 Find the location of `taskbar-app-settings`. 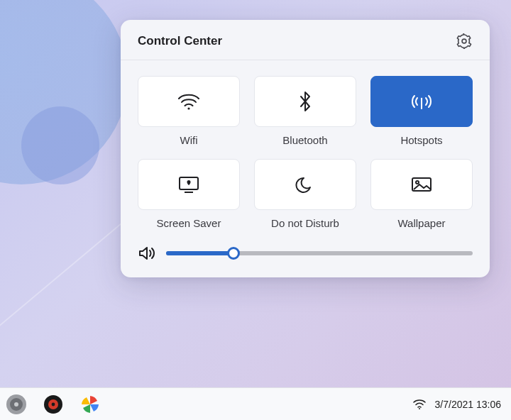

taskbar-app-settings is located at coordinates (16, 404).